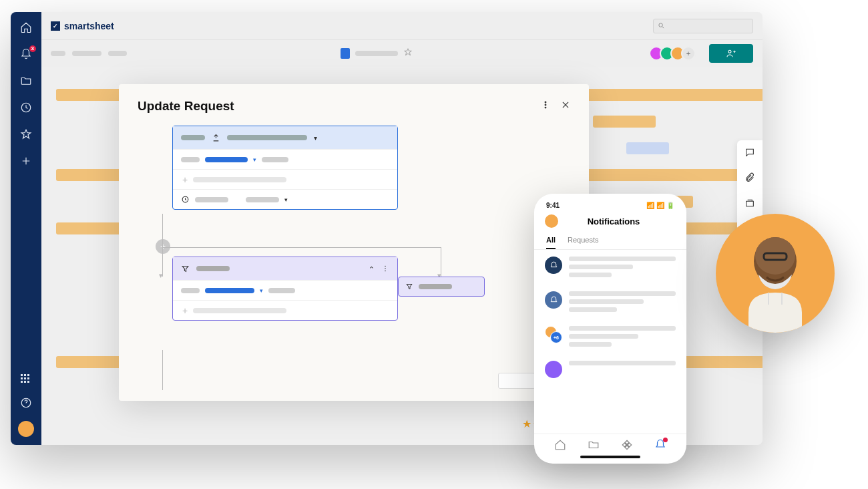  What do you see at coordinates (750, 204) in the screenshot?
I see `proofs-icon` at bounding box center [750, 204].